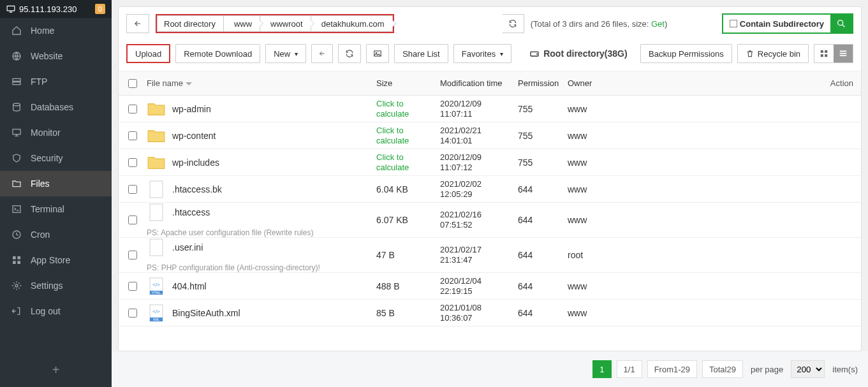 The width and height of the screenshot is (868, 387). Describe the element at coordinates (688, 83) in the screenshot. I see `column-owner-header: Owner` at that location.